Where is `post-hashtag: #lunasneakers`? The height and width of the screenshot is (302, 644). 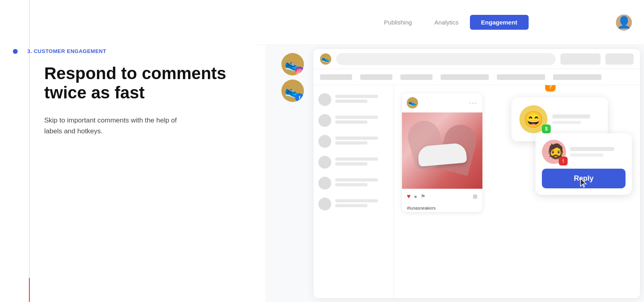
post-hashtag: #lunasneakers is located at coordinates (442, 208).